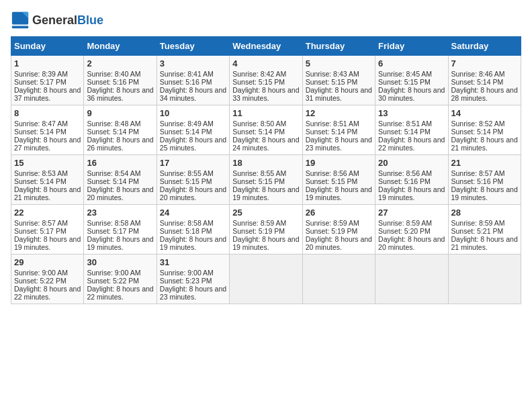 The width and height of the screenshot is (532, 411). Describe the element at coordinates (120, 212) in the screenshot. I see `day-number: 23` at that location.